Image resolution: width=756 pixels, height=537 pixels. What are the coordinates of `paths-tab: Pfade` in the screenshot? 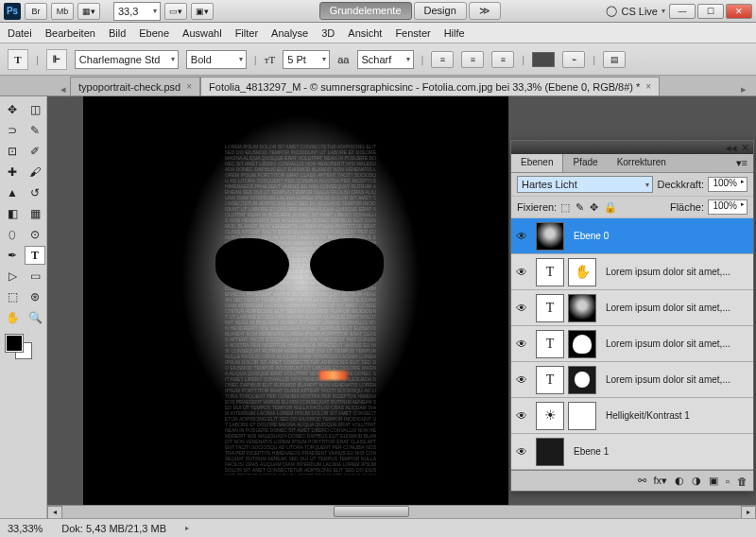 It's located at (585, 163).